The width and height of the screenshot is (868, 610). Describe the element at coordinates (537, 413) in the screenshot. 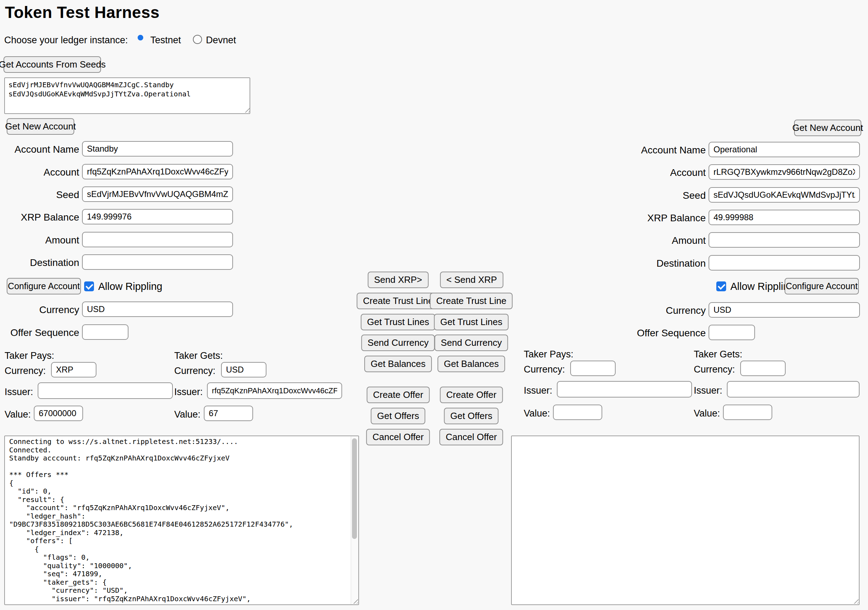

I see `operational-taker-pays-value-label: Value:` at that location.